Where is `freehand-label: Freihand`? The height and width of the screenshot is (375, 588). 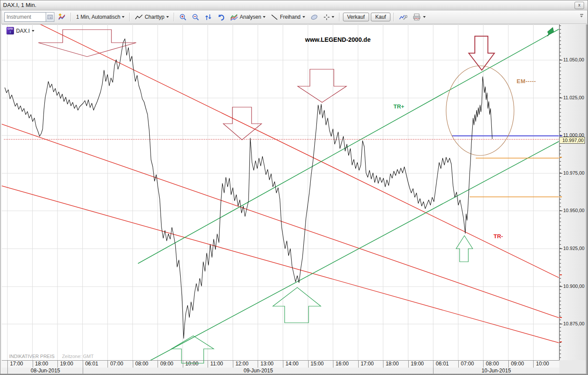
freehand-label: Freihand is located at coordinates (290, 17).